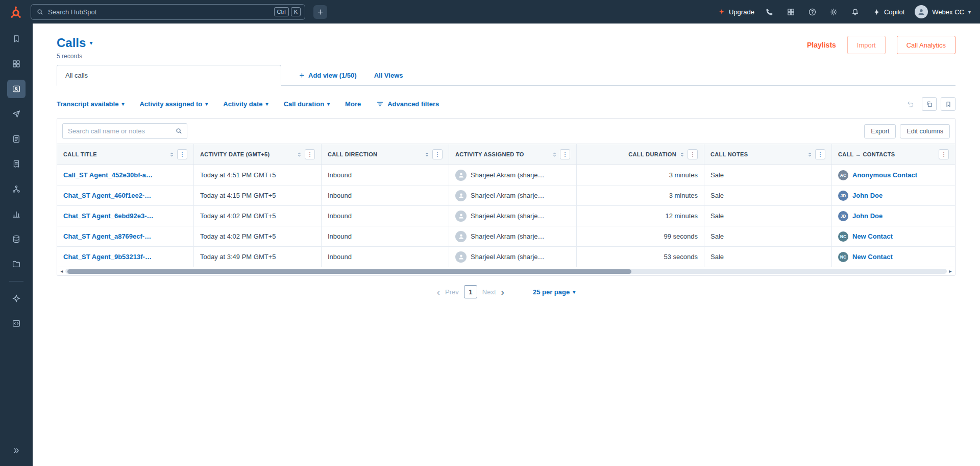 The height and width of the screenshot is (466, 980). What do you see at coordinates (822, 45) in the screenshot?
I see `playlists-link: Playlists` at bounding box center [822, 45].